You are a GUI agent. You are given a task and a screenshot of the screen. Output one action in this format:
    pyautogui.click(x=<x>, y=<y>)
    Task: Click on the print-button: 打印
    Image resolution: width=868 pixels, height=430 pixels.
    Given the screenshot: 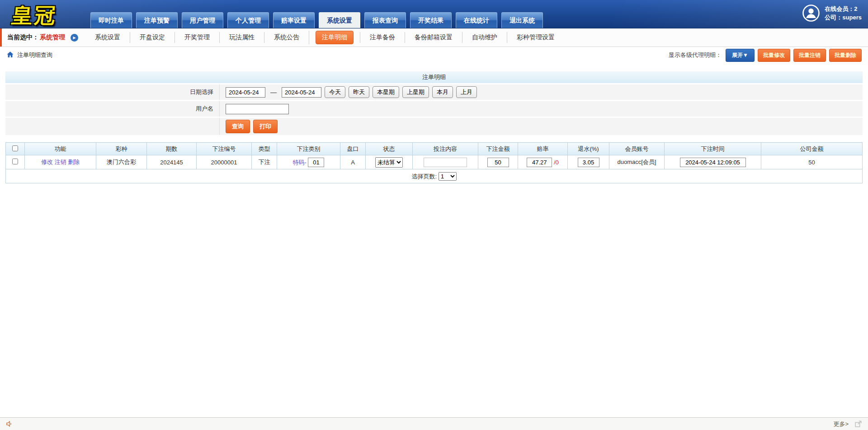 What is the action you would take?
    pyautogui.click(x=265, y=126)
    